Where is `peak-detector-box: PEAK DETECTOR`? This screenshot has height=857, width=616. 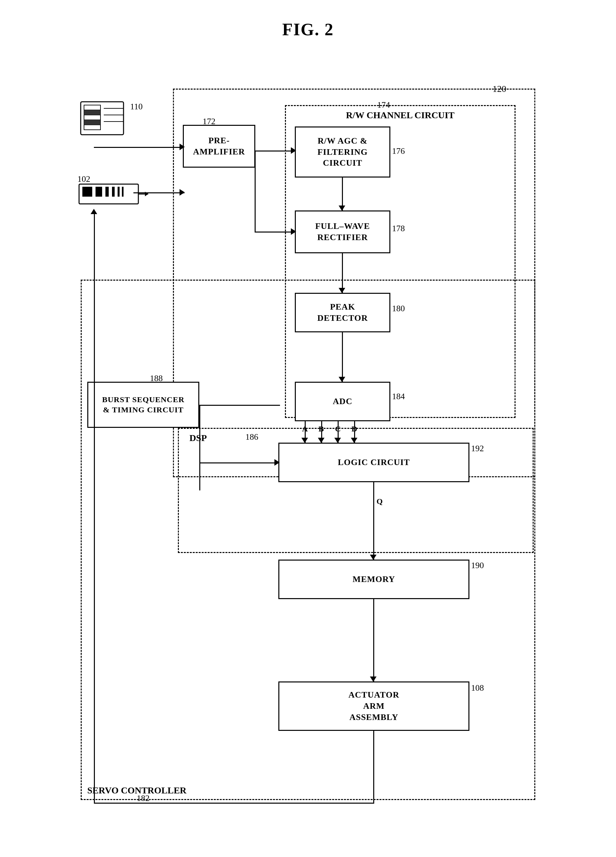
peak-detector-box: PEAK DETECTOR is located at coordinates (342, 312).